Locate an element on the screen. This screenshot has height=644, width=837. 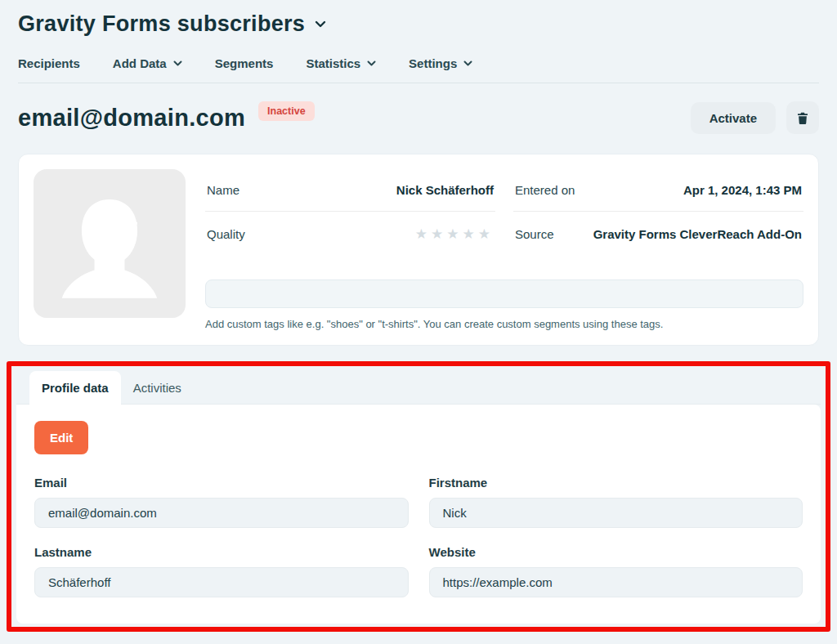
nav-item-segments: Segments is located at coordinates (244, 64).